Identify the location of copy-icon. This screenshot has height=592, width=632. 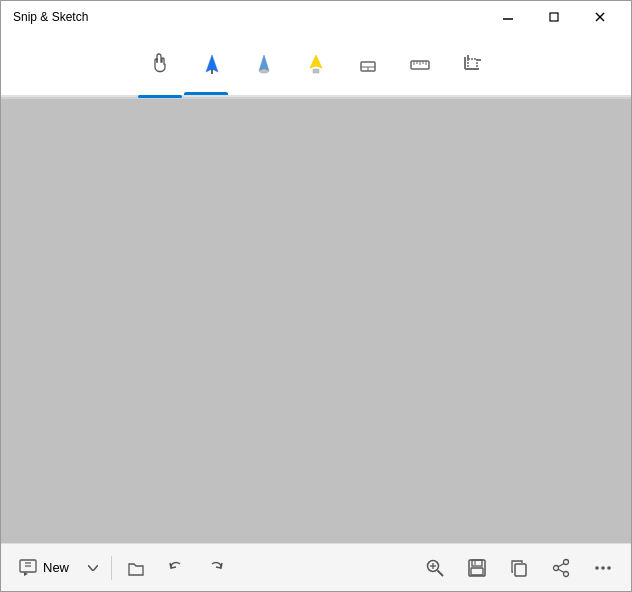
(519, 568).